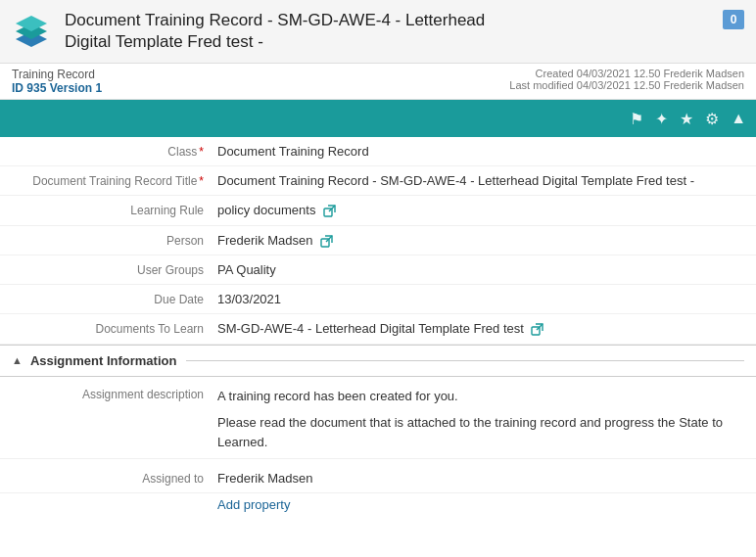 The image size is (756, 557). What do you see at coordinates (733, 20) in the screenshot?
I see `notification-badge: 0` at bounding box center [733, 20].